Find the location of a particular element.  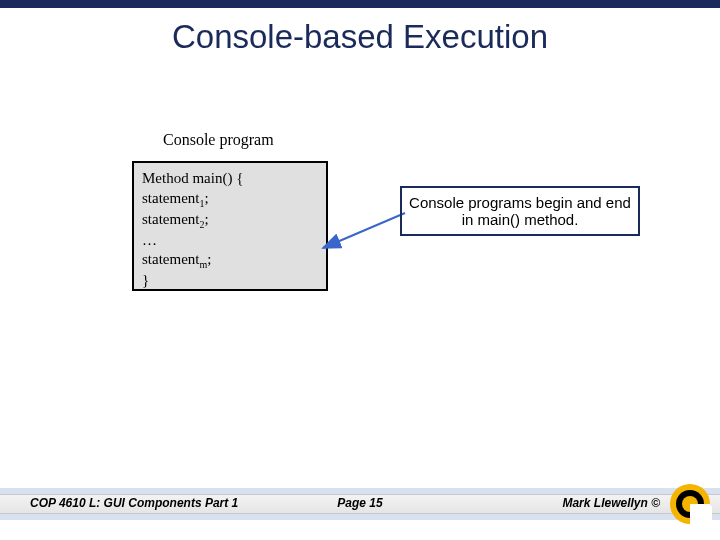

ucf-logo-icon is located at coordinates (690, 504).